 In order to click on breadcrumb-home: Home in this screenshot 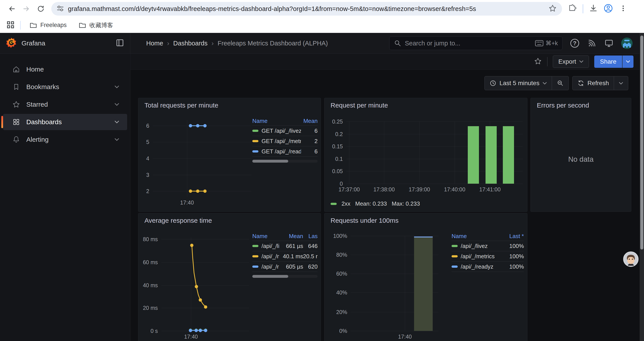, I will do `click(154, 44)`.